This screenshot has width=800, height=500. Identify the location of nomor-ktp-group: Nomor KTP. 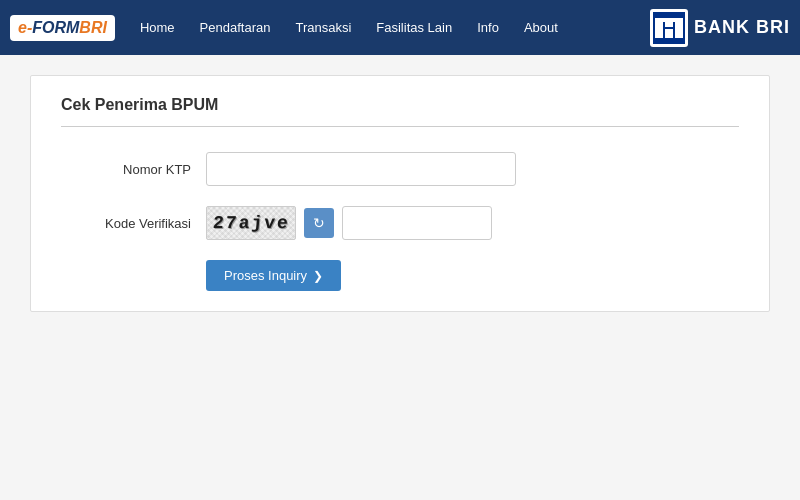
(400, 169).